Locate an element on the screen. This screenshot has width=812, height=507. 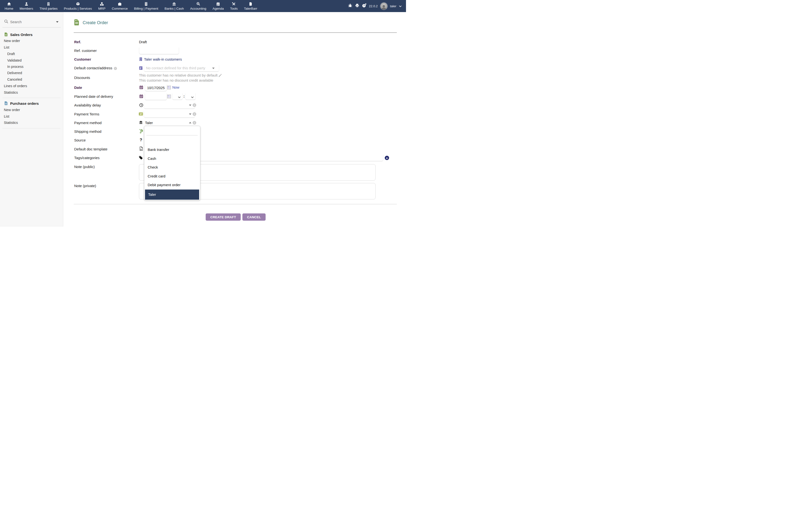
left-menu: Sales Orders New order List Draft Valida… is located at coordinates (32, 119).